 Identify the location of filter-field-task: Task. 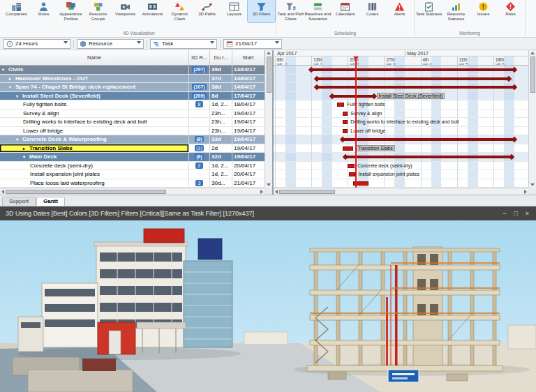
(184, 44).